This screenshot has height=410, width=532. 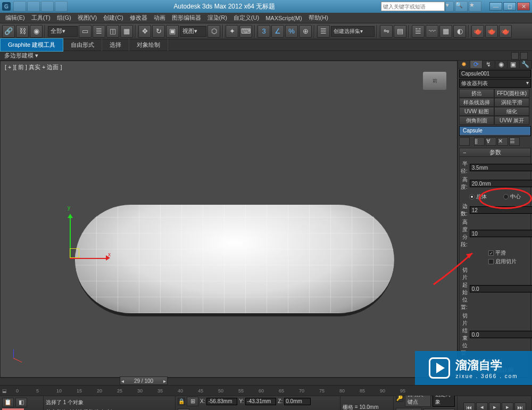 What do you see at coordinates (264, 31) in the screenshot?
I see `snap-toggle-icon: 3` at bounding box center [264, 31].